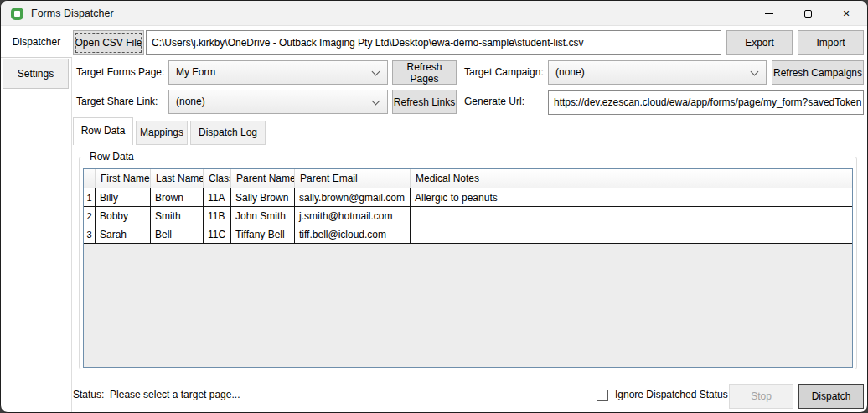  Describe the element at coordinates (424, 72) in the screenshot. I see `refresh-pages-button: Refresh Pages` at that location.